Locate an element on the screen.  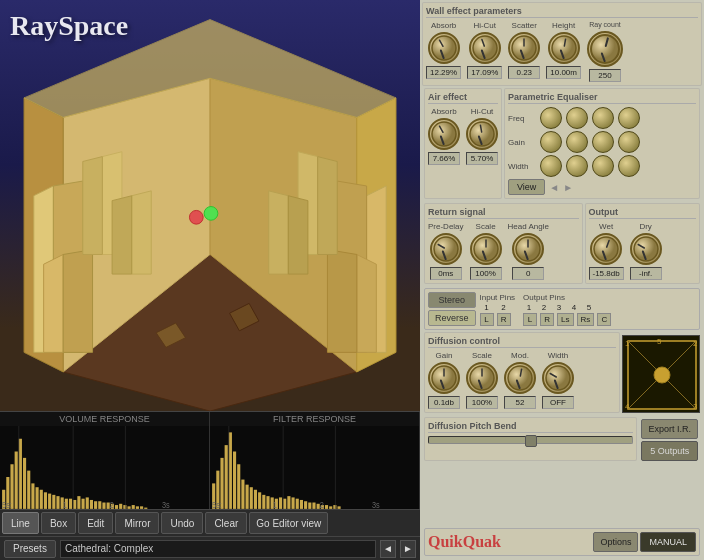
predelay-knob is located at coordinates (446, 249).